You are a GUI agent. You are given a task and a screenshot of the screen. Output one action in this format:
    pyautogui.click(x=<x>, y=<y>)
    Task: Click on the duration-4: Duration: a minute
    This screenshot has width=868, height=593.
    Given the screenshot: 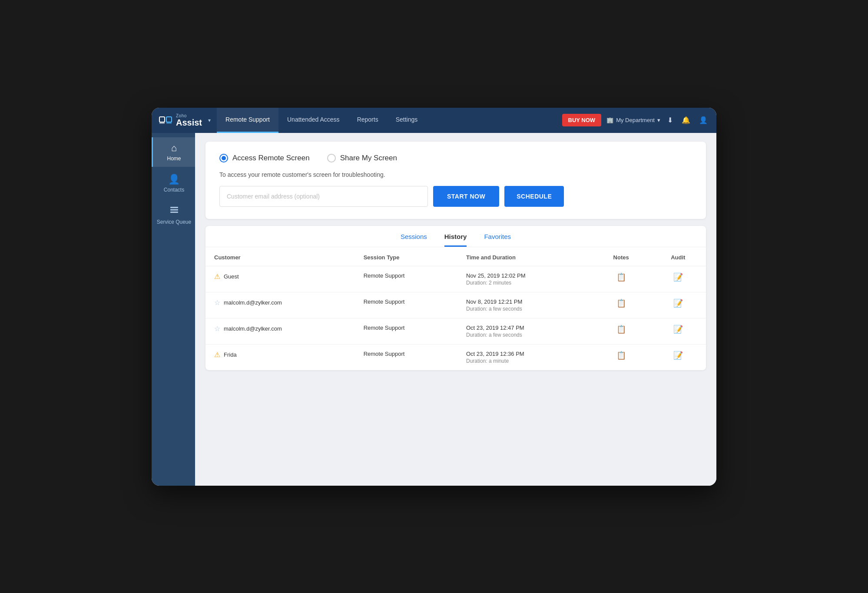 What is the action you would take?
    pyautogui.click(x=525, y=361)
    